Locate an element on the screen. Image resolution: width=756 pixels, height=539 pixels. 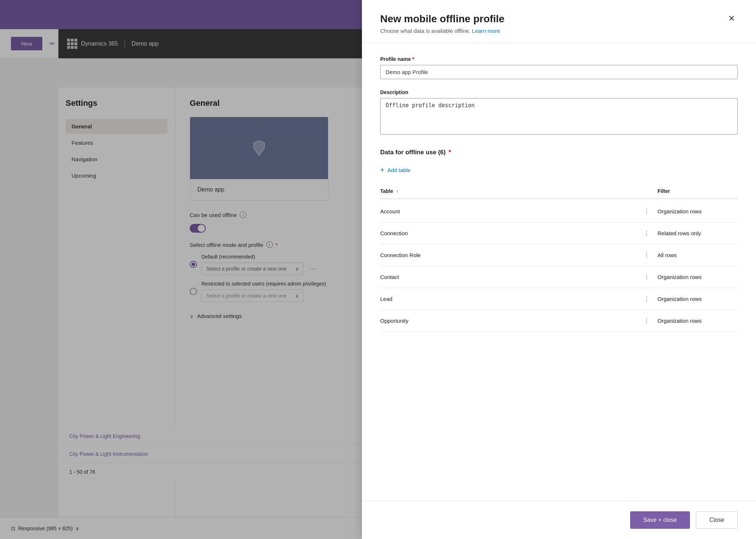
panel-footer: Save + close Close is located at coordinates (559, 520).